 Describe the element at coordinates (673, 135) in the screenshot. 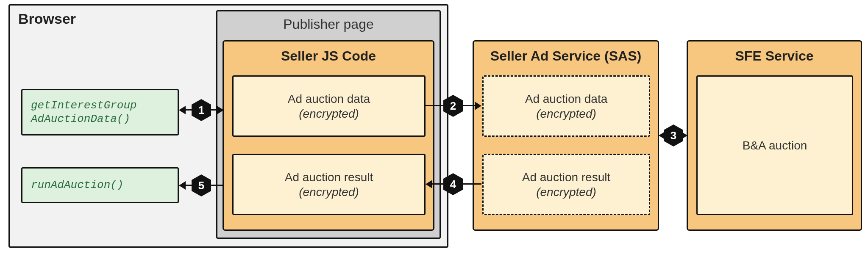

I see `step-3-num: 3` at that location.